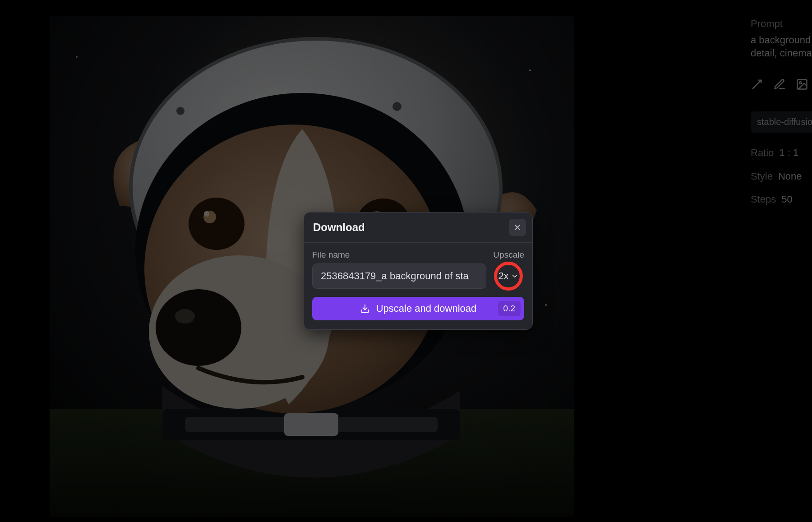 Image resolution: width=812 pixels, height=522 pixels. What do you see at coordinates (761, 176) in the screenshot?
I see `style-label: Style` at bounding box center [761, 176].